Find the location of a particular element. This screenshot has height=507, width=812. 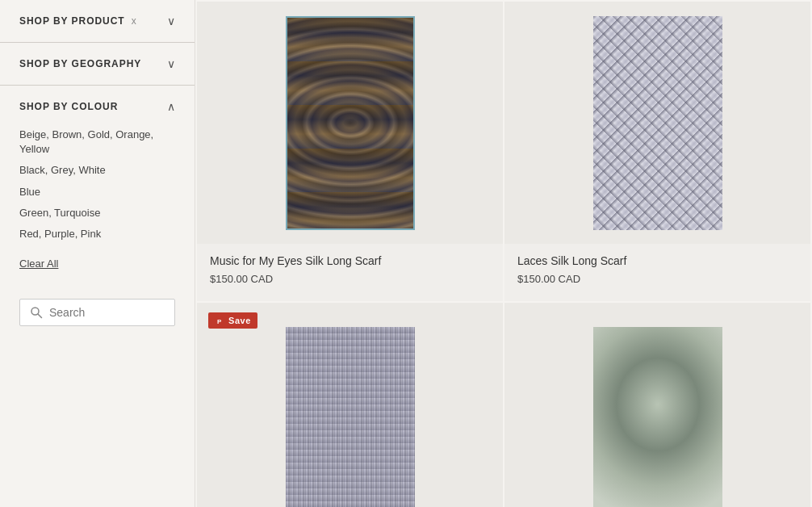

product-price-laces: $150.00 CAD is located at coordinates (657, 279).